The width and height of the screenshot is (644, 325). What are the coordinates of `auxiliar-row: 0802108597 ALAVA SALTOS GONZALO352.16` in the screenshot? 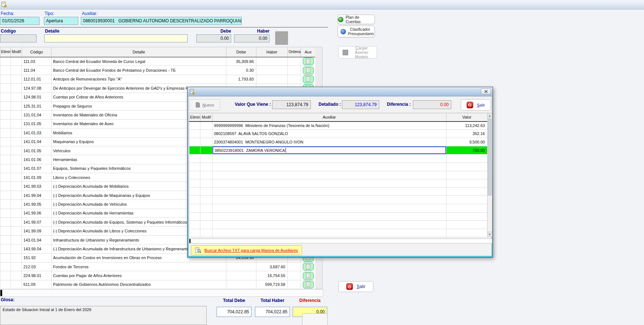 It's located at (339, 134).